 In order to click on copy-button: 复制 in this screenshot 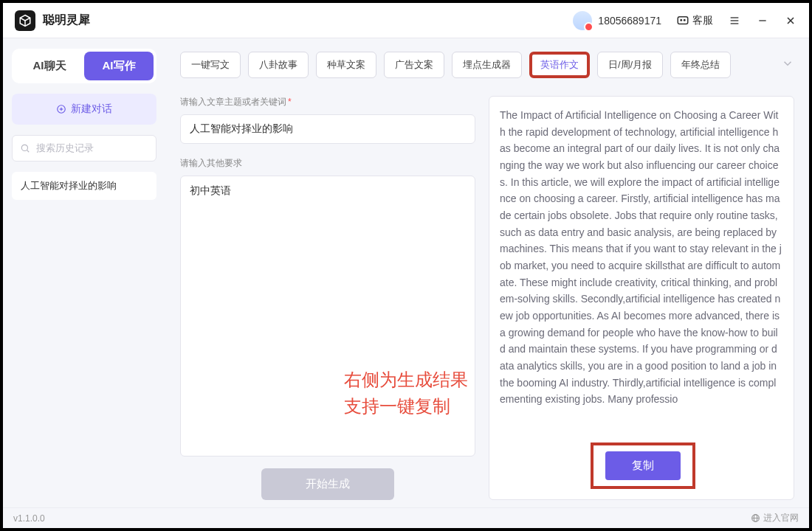, I will do `click(643, 466)`.